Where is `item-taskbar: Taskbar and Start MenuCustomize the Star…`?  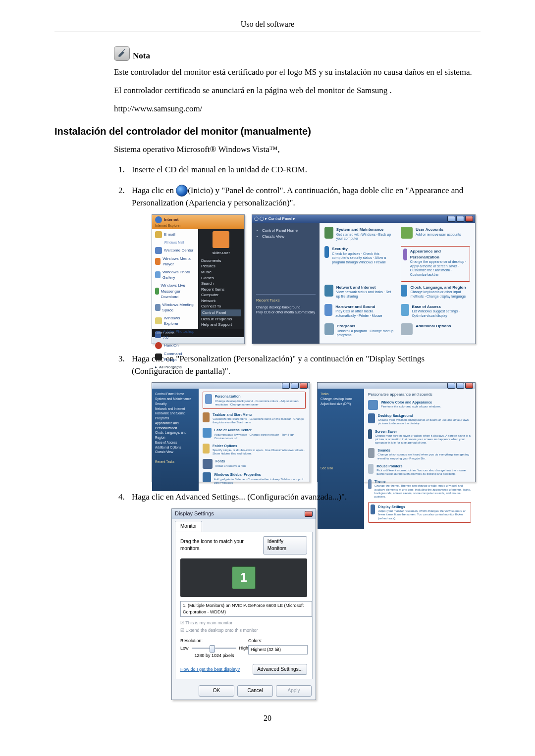
item-taskbar: Taskbar and Start MenuCustomize the Star… is located at coordinates (254, 419).